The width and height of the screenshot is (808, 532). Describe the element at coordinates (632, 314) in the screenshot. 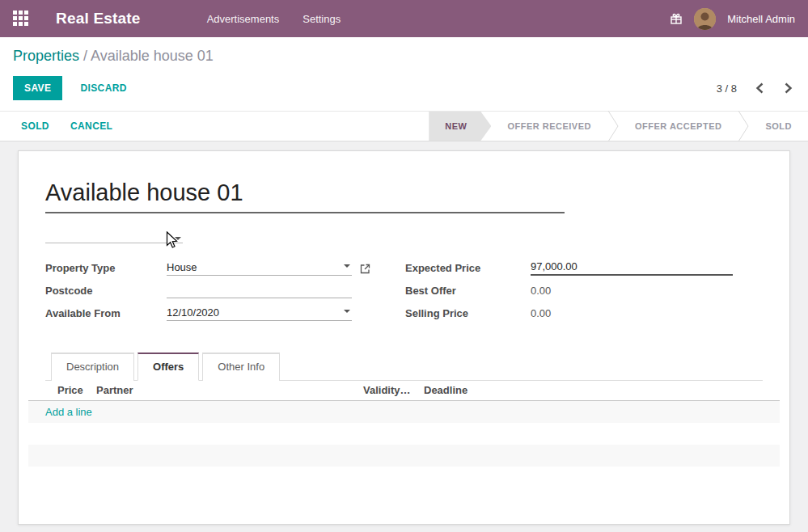

I see `selling-price-value: 0.00` at that location.